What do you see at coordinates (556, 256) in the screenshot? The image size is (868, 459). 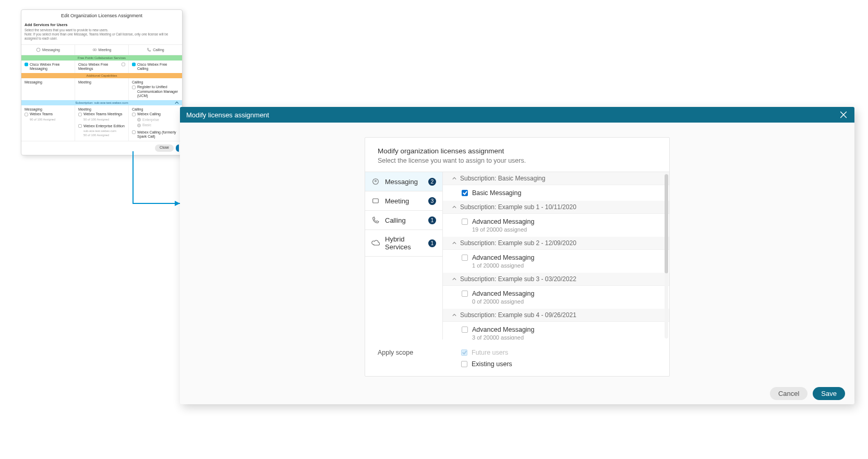 I see `license-list: Subscription: Basic MessagingBasic Messa…` at bounding box center [556, 256].